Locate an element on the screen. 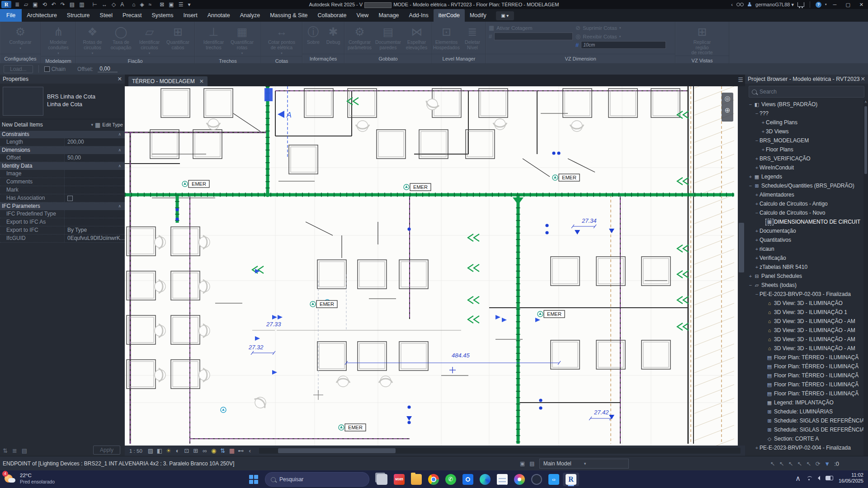 Image resolution: width=868 pixels, height=488 pixels. qat-icon: ↔ is located at coordinates (104, 5).